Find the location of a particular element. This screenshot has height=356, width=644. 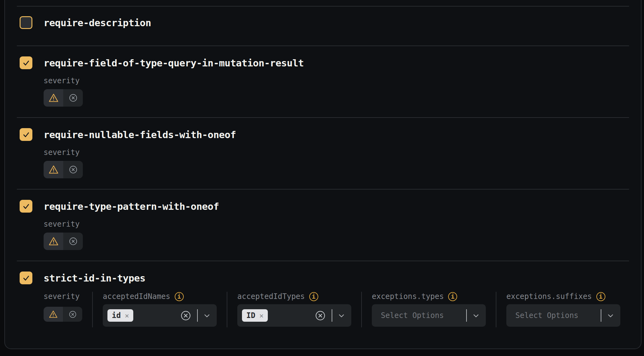

acceptedIdTypes-multiselect: ID ✕ is located at coordinates (294, 315).